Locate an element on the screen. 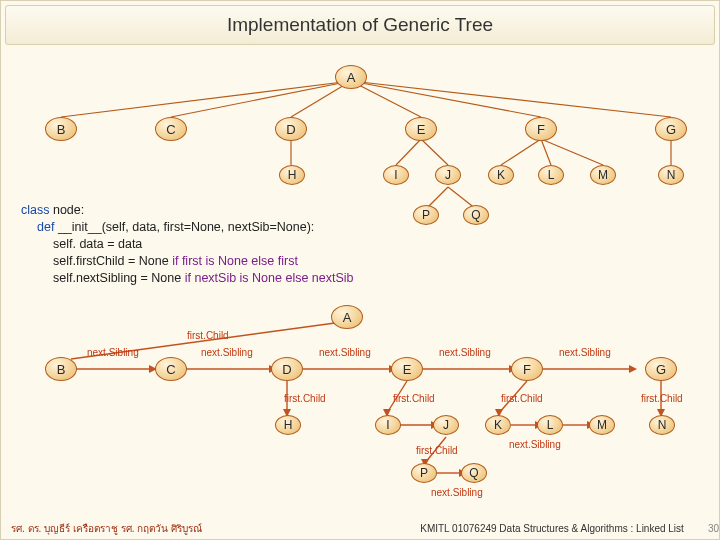  node-i-lower: I is located at coordinates (388, 425).